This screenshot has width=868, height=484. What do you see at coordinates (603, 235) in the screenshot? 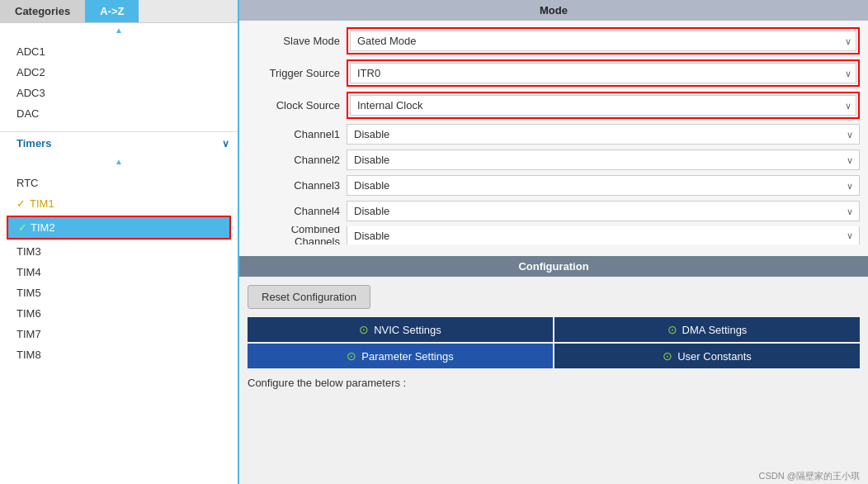
I see `combined-channels-select: Disable` at bounding box center [603, 235].